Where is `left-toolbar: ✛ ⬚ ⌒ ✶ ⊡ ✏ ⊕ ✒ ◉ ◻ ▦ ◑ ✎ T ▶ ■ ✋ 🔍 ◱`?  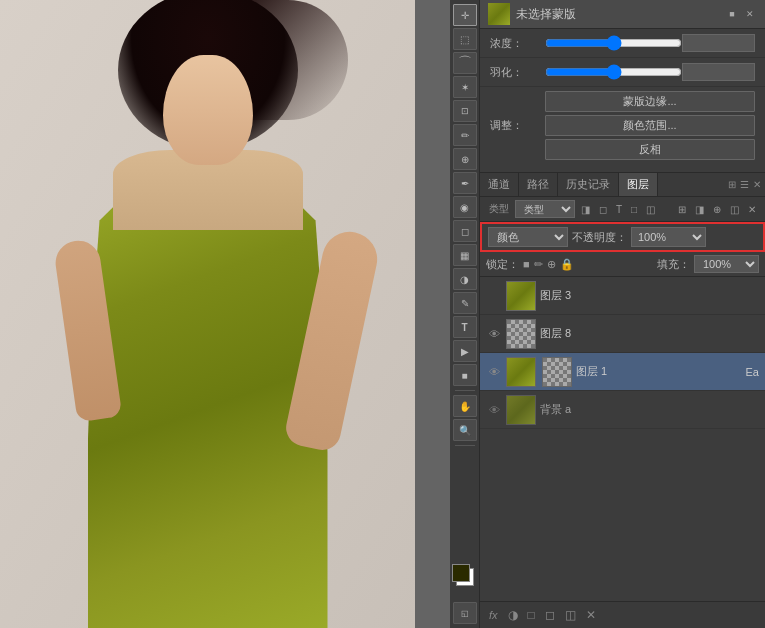
left-toolbar: ✛ ⬚ ⌒ ✶ ⊡ ✏ ⊕ ✒ ◉ ◻ ▦ ◑ ✎ T ▶ ■ ✋ 🔍 ◱ is located at coordinates (465, 314).